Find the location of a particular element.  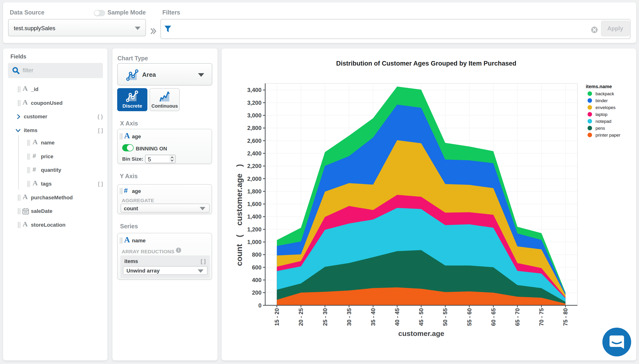

svg-text: 25 - 30 is located at coordinates (325, 317).